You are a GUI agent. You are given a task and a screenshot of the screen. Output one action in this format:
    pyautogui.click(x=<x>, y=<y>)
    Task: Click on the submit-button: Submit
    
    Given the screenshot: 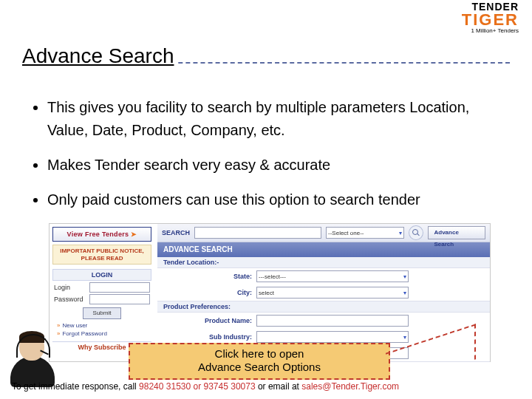 What is the action you would take?
    pyautogui.click(x=102, y=313)
    